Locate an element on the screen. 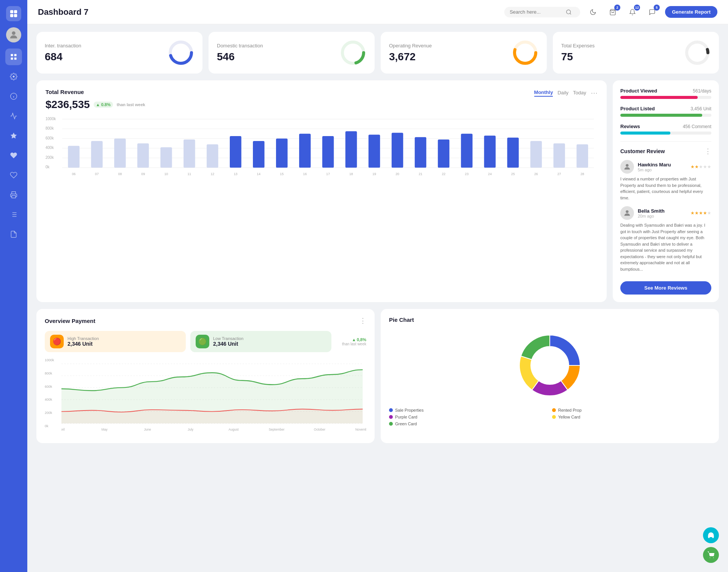 The height and width of the screenshot is (572, 728). svg-text: 10 is located at coordinates (166, 174).